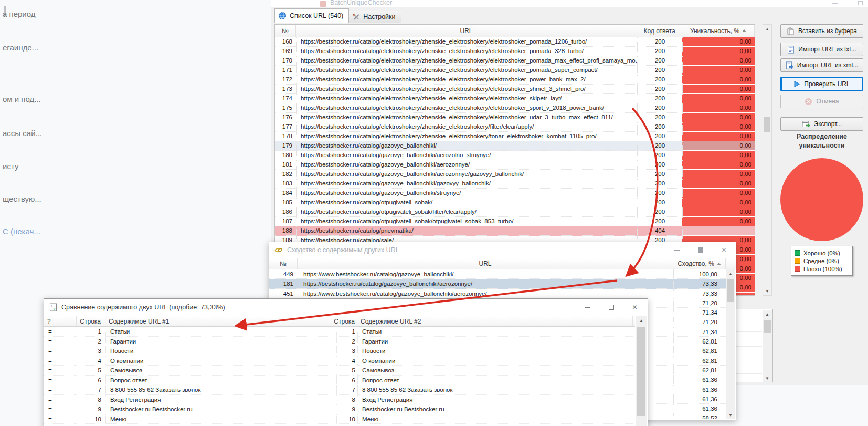 The width and height of the screenshot is (868, 426). What do you see at coordinates (515, 51) in the screenshot?
I see `table-row: 169https://bestshocker.ru/catalog/elektr…` at bounding box center [515, 51].